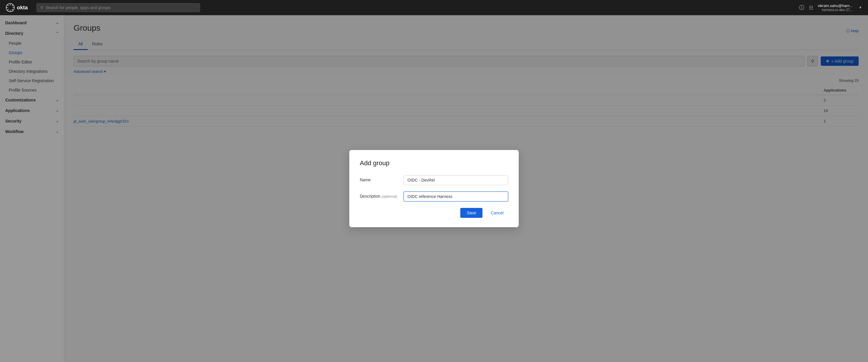  I want to click on modal-title: Add group, so click(434, 163).